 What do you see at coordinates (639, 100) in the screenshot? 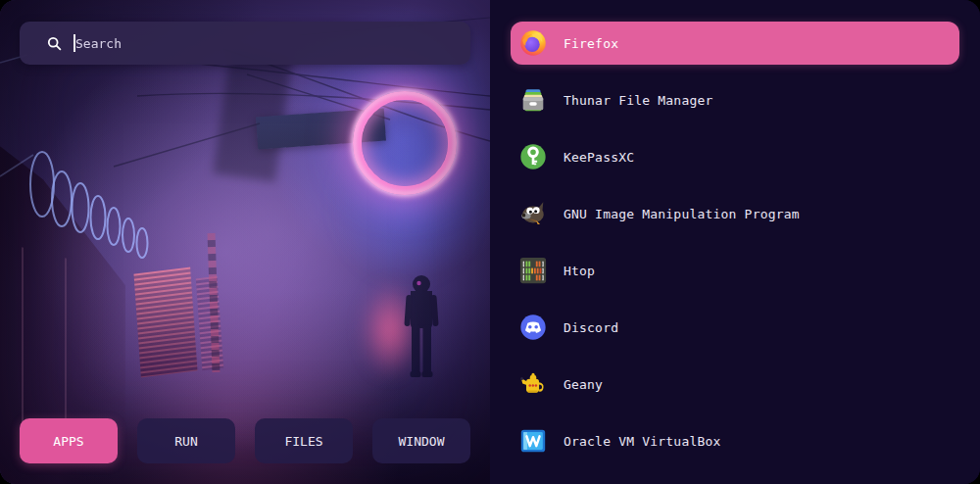
I see `app-label: Thunar File Manager` at bounding box center [639, 100].